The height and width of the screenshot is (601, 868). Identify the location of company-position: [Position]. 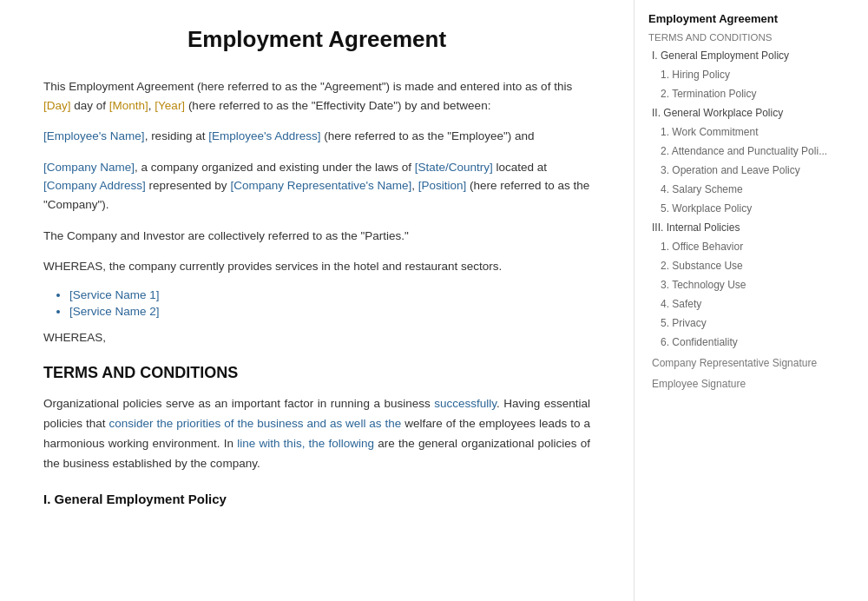
(443, 186).